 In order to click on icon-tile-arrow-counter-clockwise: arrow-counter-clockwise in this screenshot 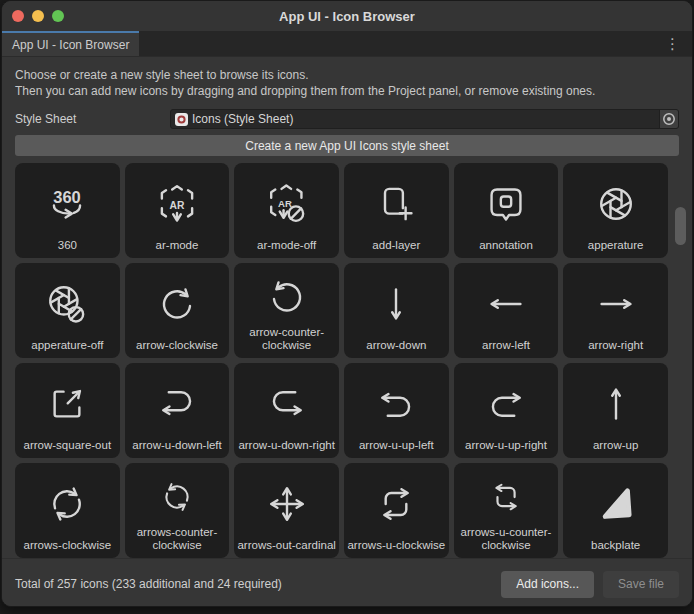, I will do `click(286, 310)`.